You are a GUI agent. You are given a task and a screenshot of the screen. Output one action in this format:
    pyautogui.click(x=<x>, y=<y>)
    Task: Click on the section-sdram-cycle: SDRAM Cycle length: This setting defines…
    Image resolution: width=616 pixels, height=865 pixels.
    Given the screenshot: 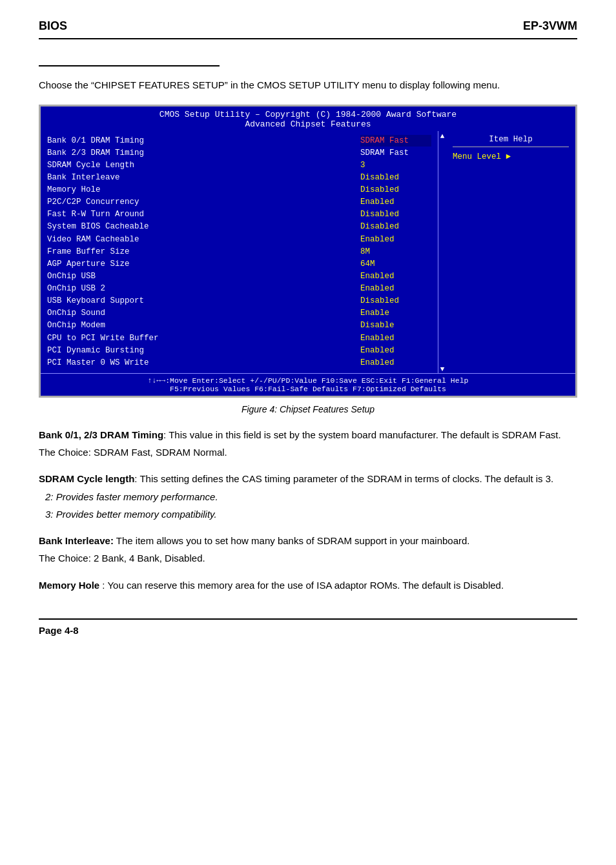 What is the action you would take?
    pyautogui.click(x=308, y=496)
    